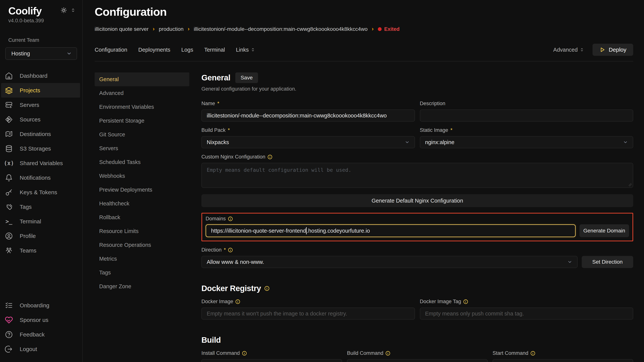  What do you see at coordinates (142, 204) in the screenshot?
I see `subnav-item-healthcheck: Healthcheck` at bounding box center [142, 204].